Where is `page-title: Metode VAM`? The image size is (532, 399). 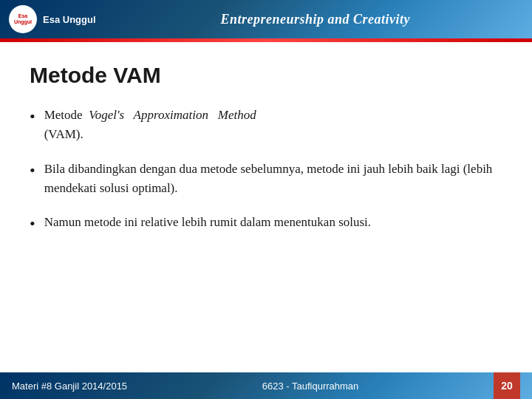
page-title: Metode VAM is located at coordinates (266, 75).